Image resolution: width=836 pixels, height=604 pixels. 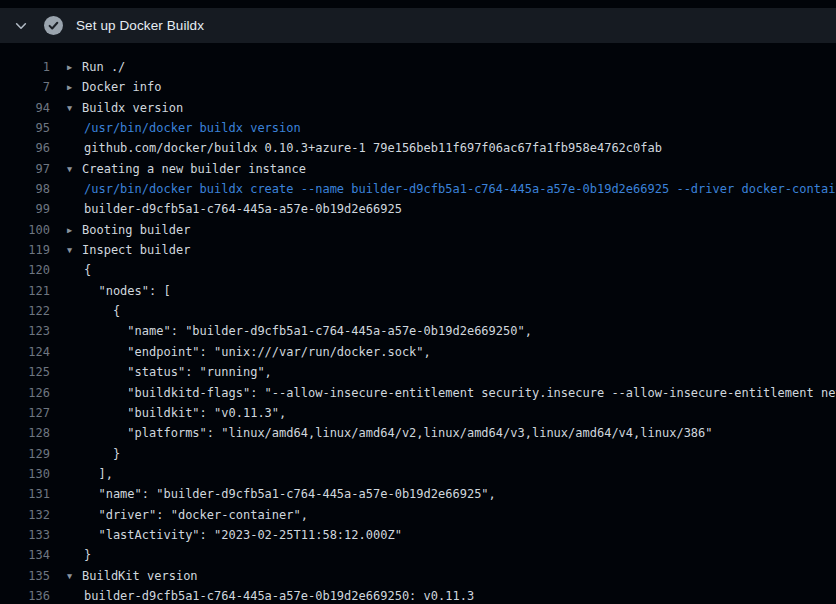 I want to click on log-text: "nodes": [, so click(x=128, y=291).